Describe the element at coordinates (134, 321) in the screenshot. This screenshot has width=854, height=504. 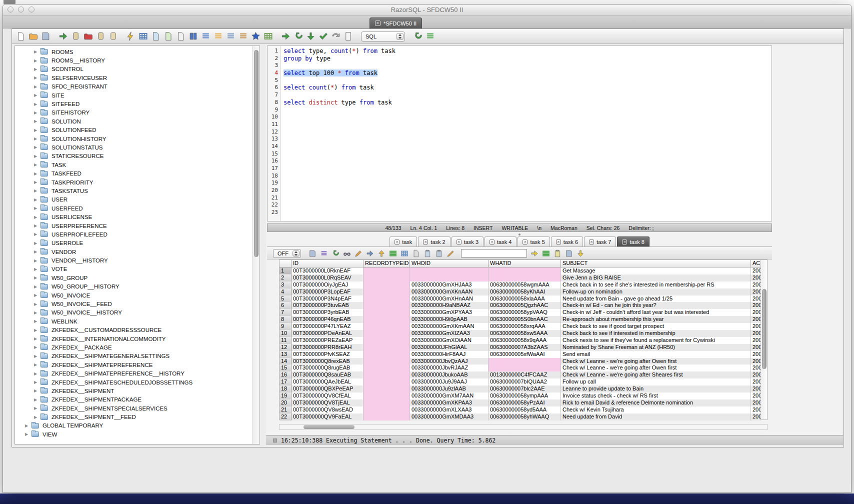
I see `tree-item: ▶WEBLINK` at that location.